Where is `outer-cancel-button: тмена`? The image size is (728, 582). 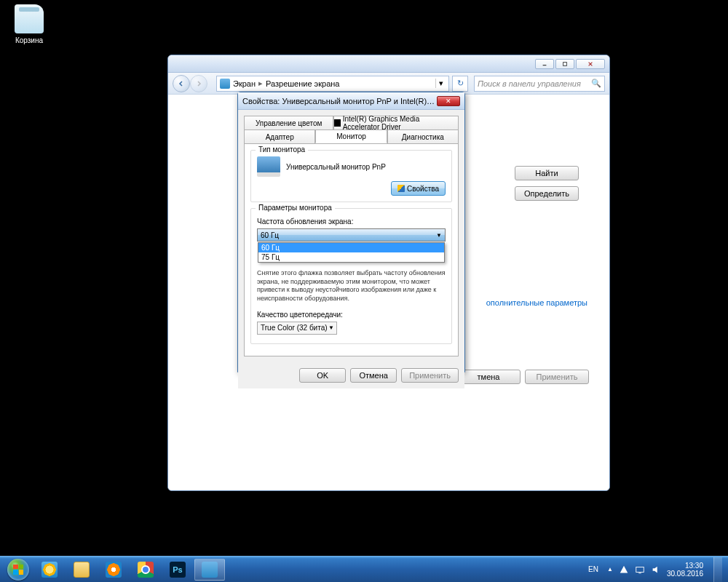 outer-cancel-button: тмена is located at coordinates (488, 377).